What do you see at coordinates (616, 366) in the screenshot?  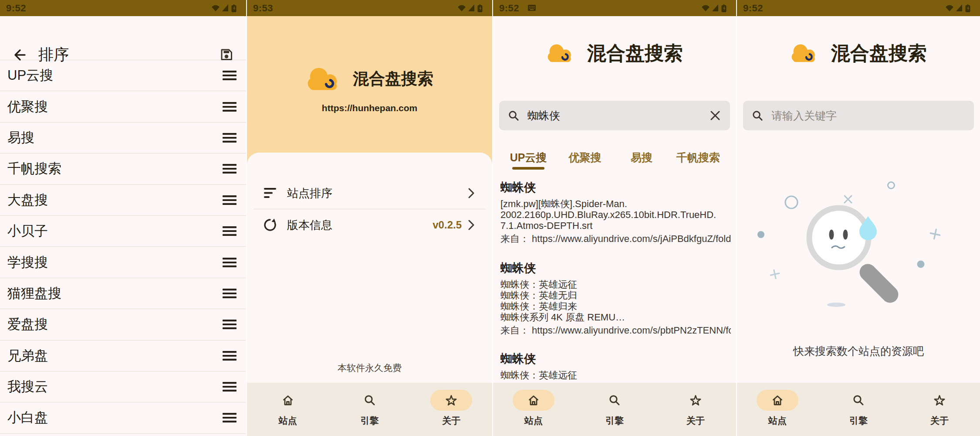 I see `result-item: 蜘蛛侠 蜘蛛侠：英雄远征` at bounding box center [616, 366].